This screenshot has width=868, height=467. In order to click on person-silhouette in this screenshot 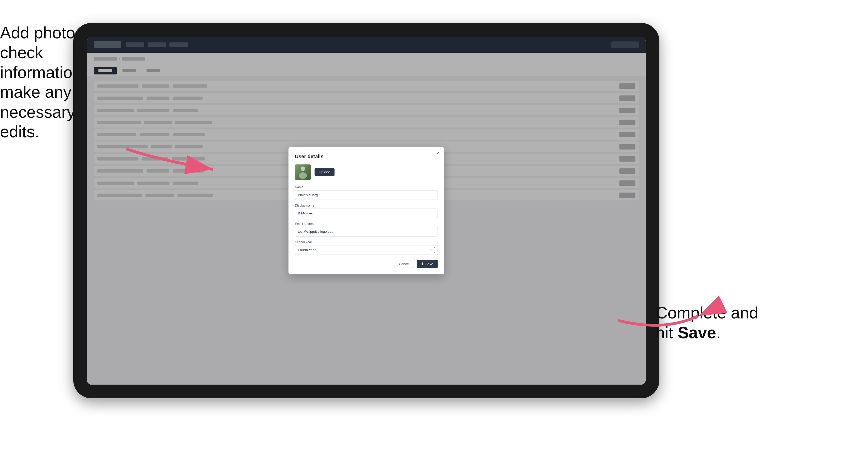, I will do `click(303, 172)`.